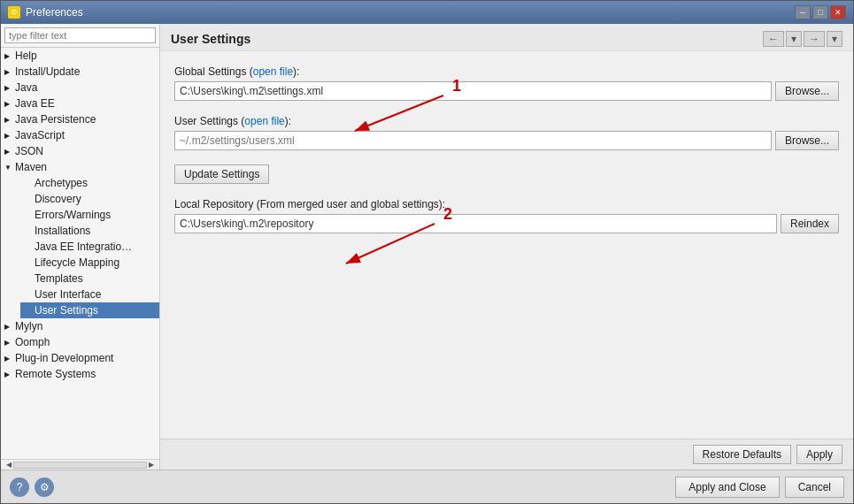  Describe the element at coordinates (506, 91) in the screenshot. I see `global-settings-input-row: Browse...` at that location.